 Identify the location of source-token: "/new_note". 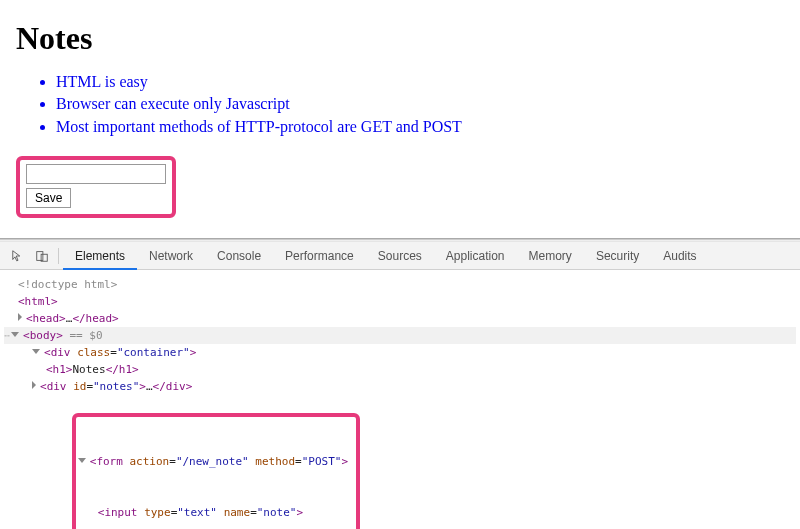
(212, 462).